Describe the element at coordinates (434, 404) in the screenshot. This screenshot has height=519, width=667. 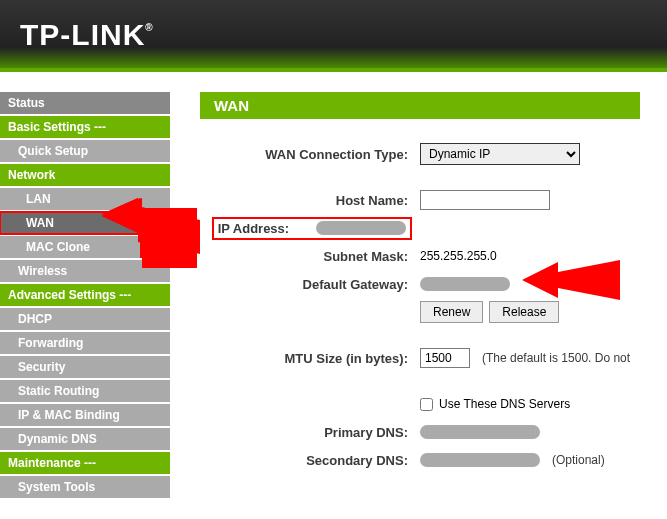
I see `row-dns-check: Use These DNS Servers` at that location.